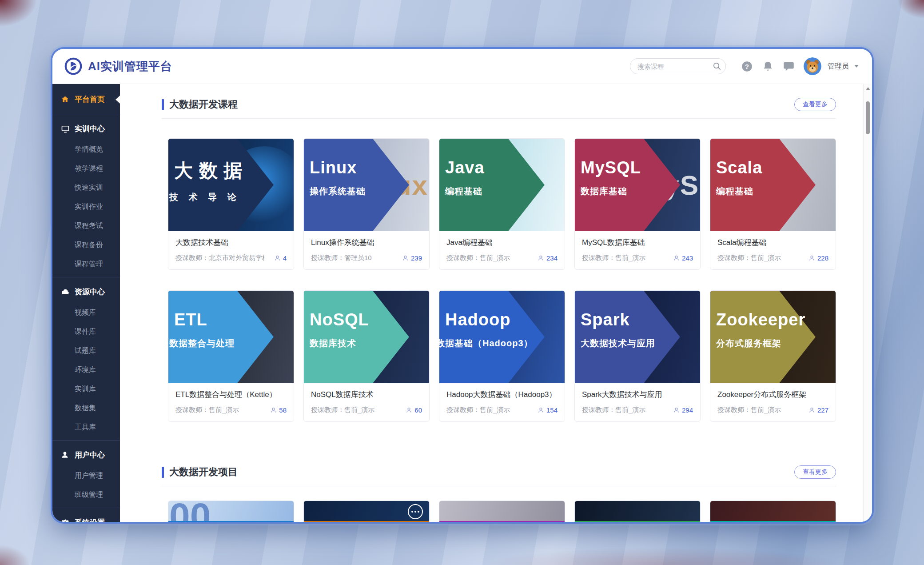 The width and height of the screenshot is (924, 565). Describe the element at coordinates (637, 356) in the screenshot. I see `course-card: Spark 大数据技术与应用 Spark大数据技术与应用 授课教师：售前_演示 …` at that location.